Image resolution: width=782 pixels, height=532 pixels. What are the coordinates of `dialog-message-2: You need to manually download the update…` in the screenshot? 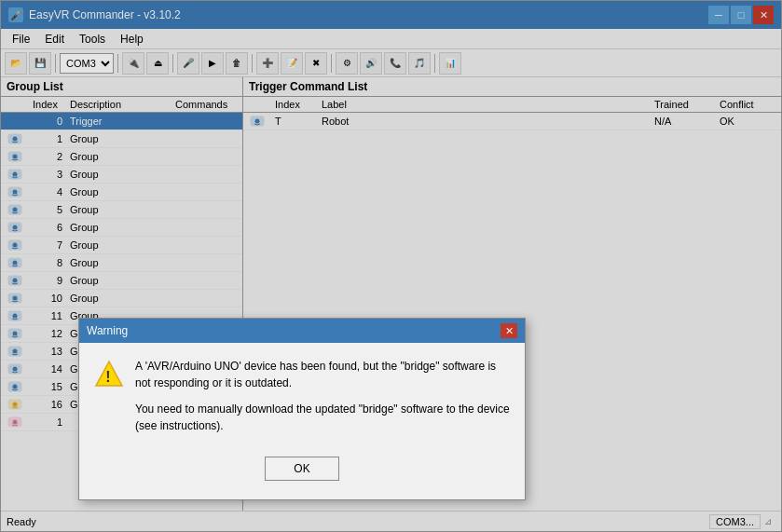 It's located at (322, 417).